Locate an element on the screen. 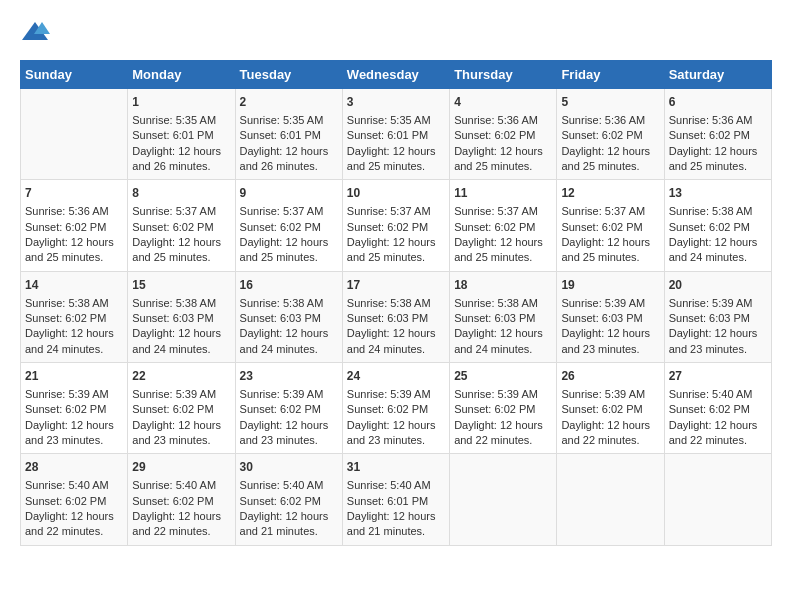  week-row-4: 21Sunrise: 5:39 AMSunset: 6:02 PMDayligh… is located at coordinates (396, 408).